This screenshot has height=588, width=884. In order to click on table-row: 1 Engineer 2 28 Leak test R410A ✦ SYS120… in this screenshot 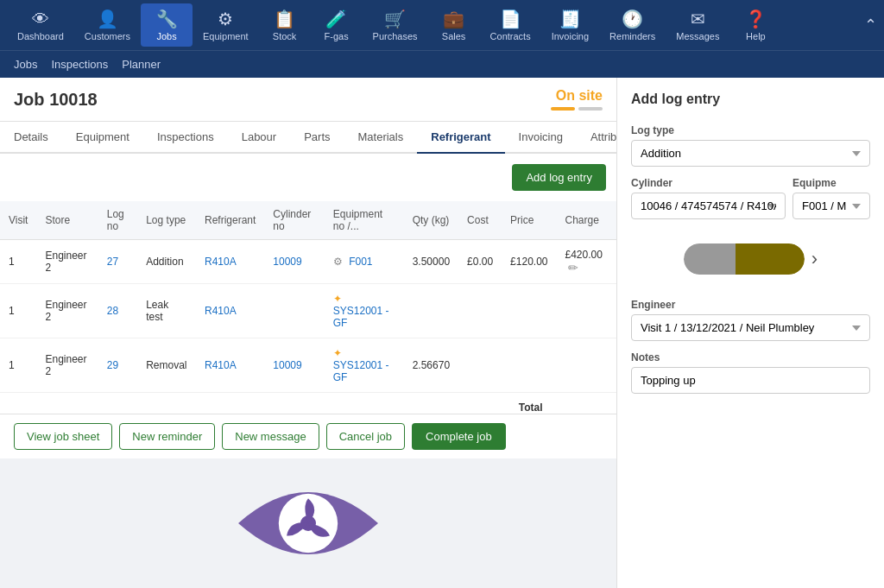, I will do `click(308, 311)`.